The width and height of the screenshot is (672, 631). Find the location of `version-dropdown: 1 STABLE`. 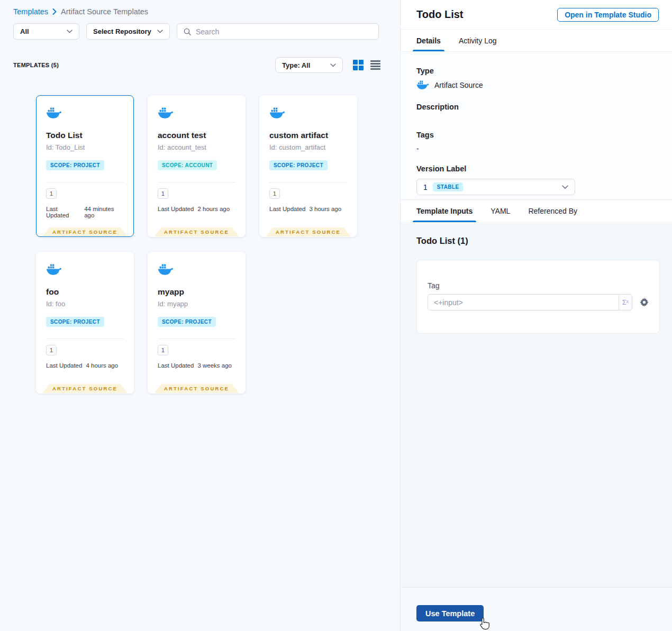

version-dropdown: 1 STABLE is located at coordinates (496, 187).